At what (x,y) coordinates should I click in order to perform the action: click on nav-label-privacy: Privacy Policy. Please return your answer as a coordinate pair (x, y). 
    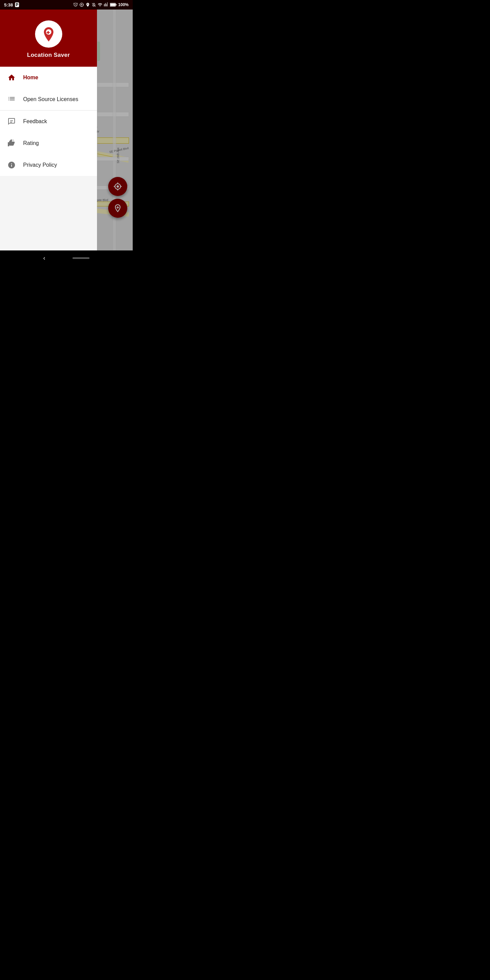
    Looking at the image, I should click on (40, 165).